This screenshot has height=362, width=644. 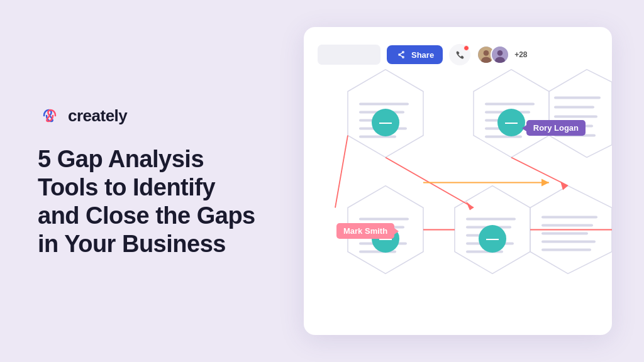 I want to click on page-title: 5 Gap Analysis Tools to Identify and Clo…, so click(x=148, y=201).